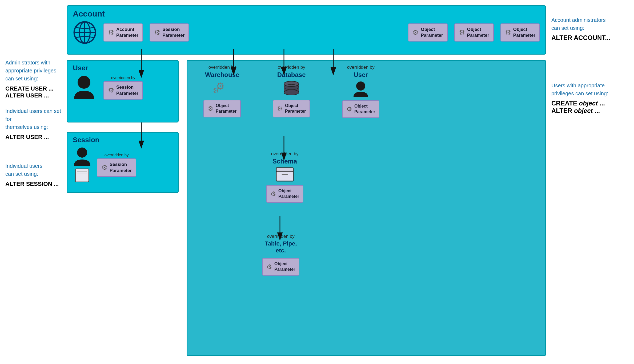  What do you see at coordinates (360, 75) in the screenshot?
I see `user-obj-title: User` at bounding box center [360, 75].